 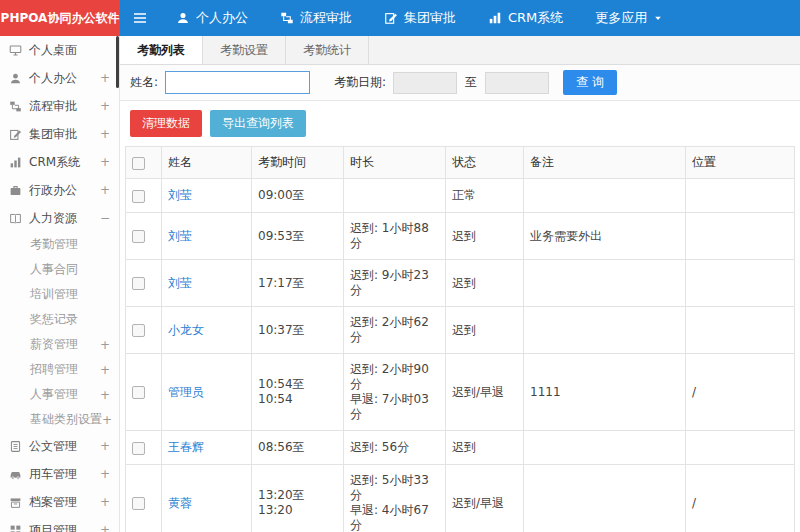 I want to click on sidebar-item-personal-desktop: 个人桌面, so click(x=60, y=50).